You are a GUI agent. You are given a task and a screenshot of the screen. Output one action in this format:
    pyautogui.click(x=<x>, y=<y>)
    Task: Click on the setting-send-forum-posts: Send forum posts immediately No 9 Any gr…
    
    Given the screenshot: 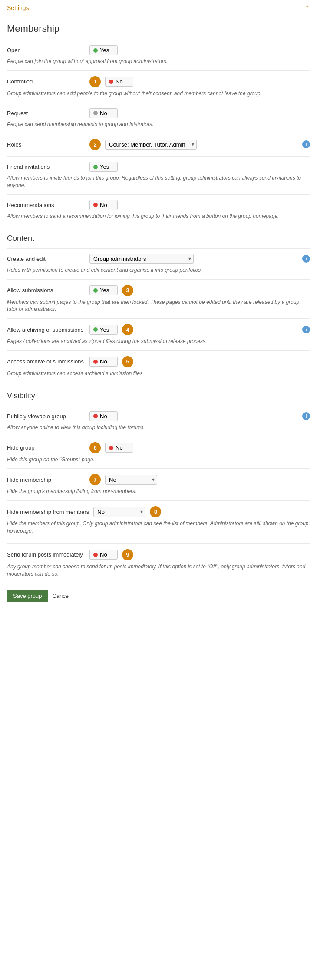 What is the action you would take?
    pyautogui.click(x=158, y=563)
    